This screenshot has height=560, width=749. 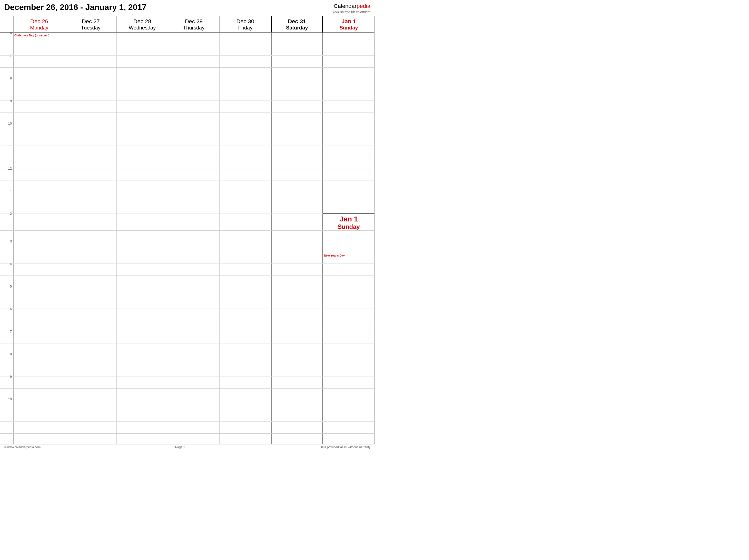 I want to click on cell-row34-col3, so click(x=194, y=428).